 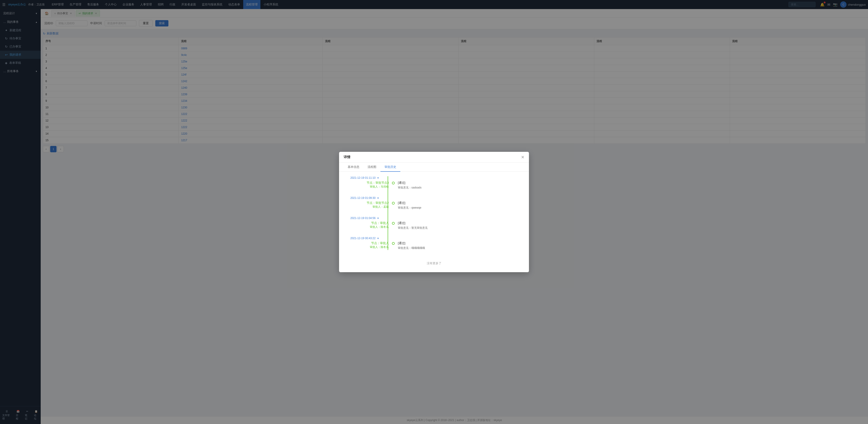 What do you see at coordinates (436, 223) in the screenshot?
I see `timeline-item: 2021-12-19 01:04:56 ▼ 节点：审批人 审批人：陈冬瓜 [通过…` at bounding box center [436, 223].